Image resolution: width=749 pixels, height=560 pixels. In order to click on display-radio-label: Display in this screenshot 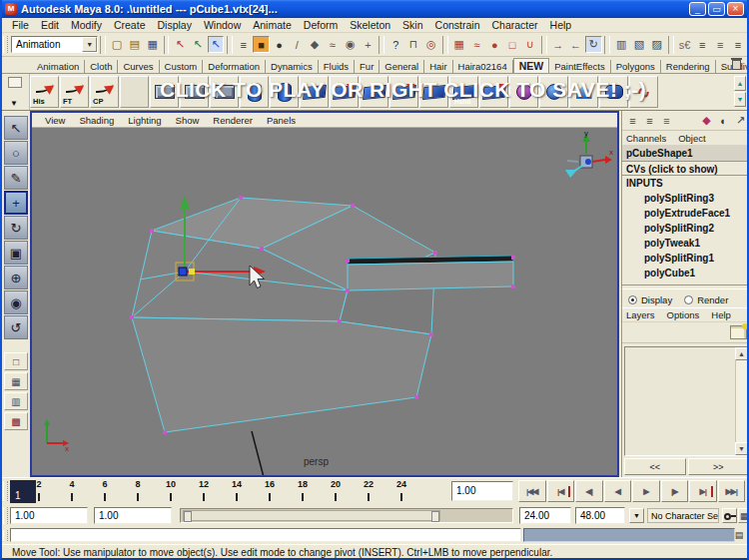, I will do `click(657, 299)`.